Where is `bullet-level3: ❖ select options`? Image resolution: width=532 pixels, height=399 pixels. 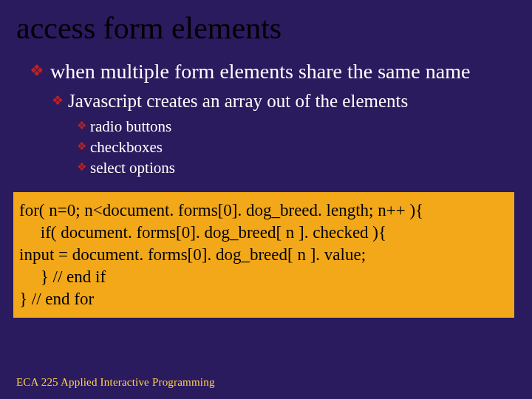 bullet-level3: ❖ select options is located at coordinates (298, 168).